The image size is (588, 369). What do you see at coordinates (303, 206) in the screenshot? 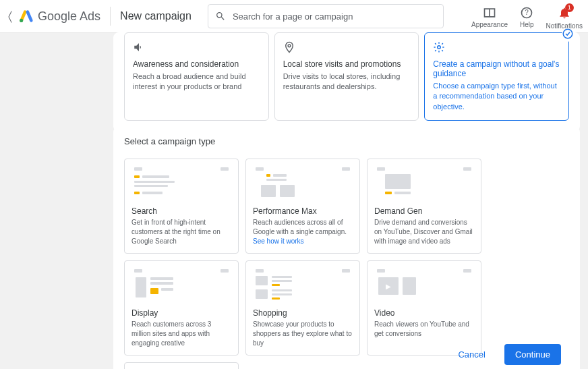
I see `type-card-performance-max: Performance Max Reach audiences across a…` at bounding box center [303, 206].